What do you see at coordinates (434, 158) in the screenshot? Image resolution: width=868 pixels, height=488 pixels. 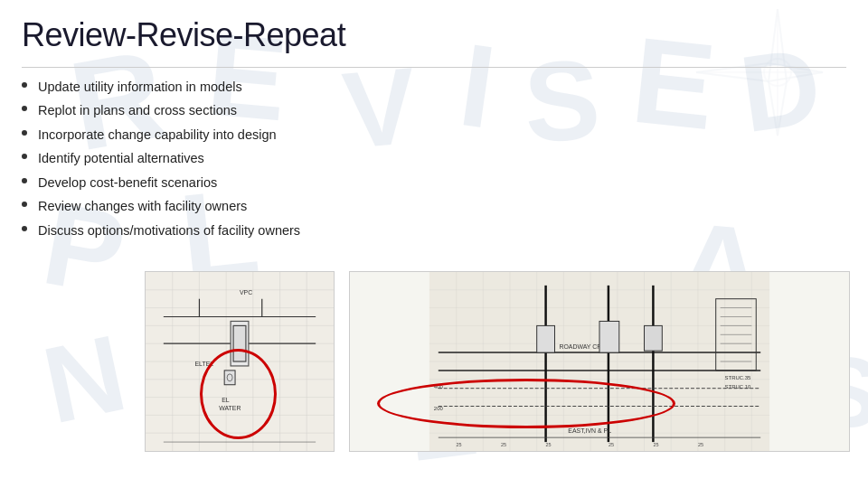 I see `list-item: Identify potential alternatives` at bounding box center [434, 158].